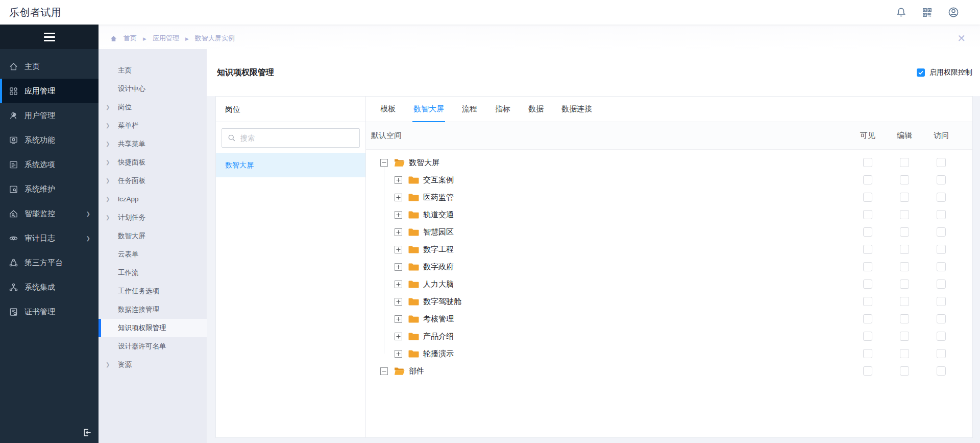 The image size is (980, 443). Describe the element at coordinates (438, 336) in the screenshot. I see `tree-node-label: 产品介绍` at that location.